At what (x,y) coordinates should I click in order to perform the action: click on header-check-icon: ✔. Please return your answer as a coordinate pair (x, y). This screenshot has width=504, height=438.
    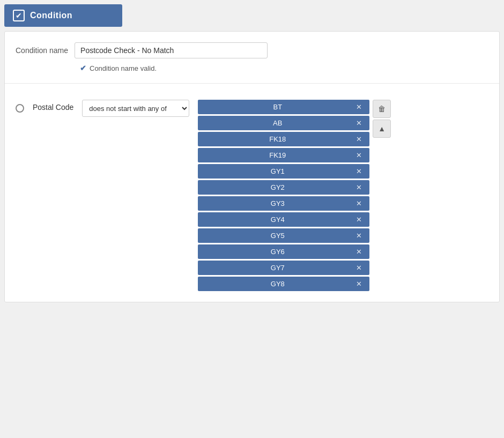
    Looking at the image, I should click on (19, 16).